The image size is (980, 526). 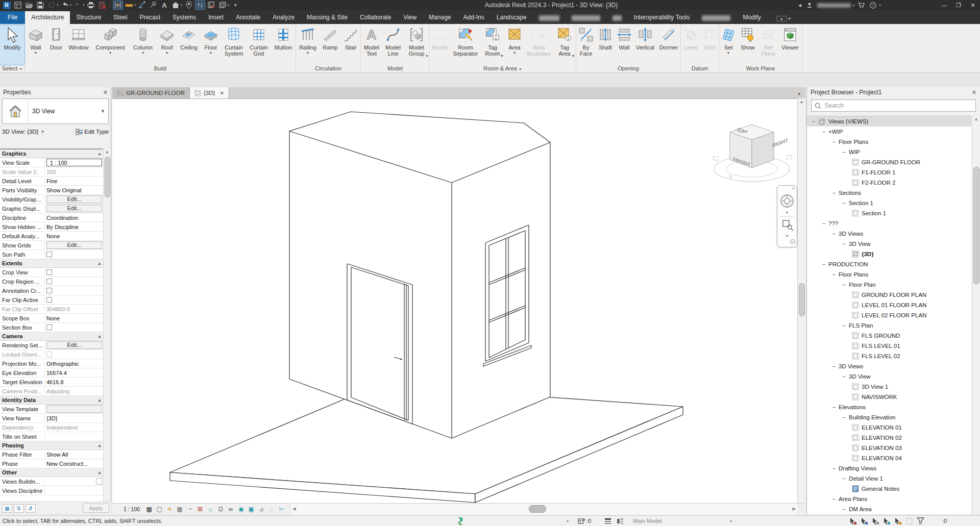 What do you see at coordinates (393, 45) in the screenshot?
I see `ribbon-button-model-line: ModelLine` at bounding box center [393, 45].